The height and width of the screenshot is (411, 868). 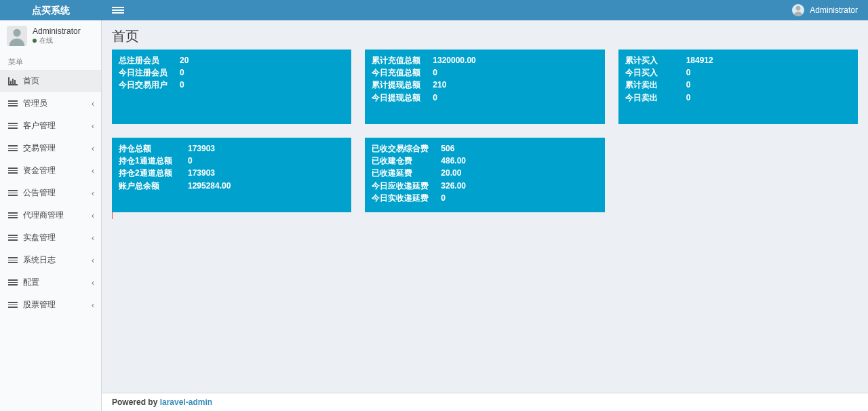 What do you see at coordinates (232, 87) in the screenshot?
I see `members-card: 总注册会员20今日注册会员0今日交易用户0` at bounding box center [232, 87].